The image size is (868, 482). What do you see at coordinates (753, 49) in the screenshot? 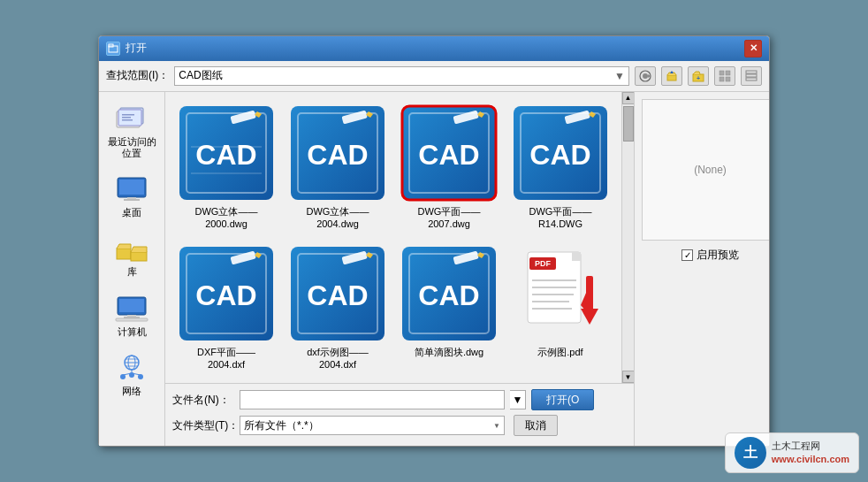
I see `close-button: ✕` at bounding box center [753, 49].